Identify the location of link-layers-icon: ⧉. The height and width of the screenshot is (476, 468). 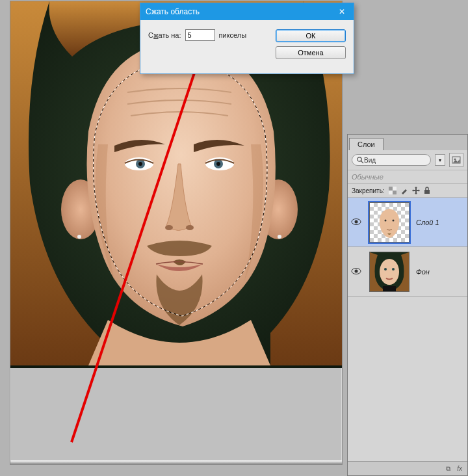
(448, 469).